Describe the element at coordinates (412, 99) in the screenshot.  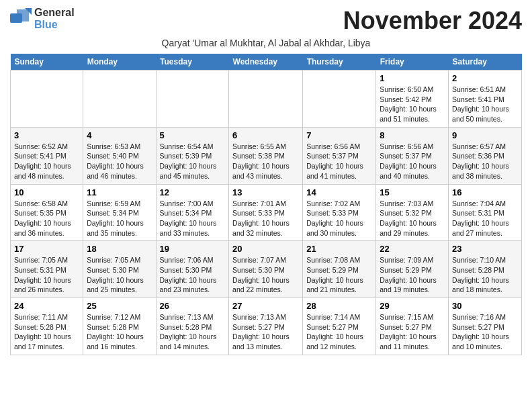
I see `calendar-cell: 1Sunrise: 6:50 AM Sunset: 5:42 PM Daylig…` at that location.